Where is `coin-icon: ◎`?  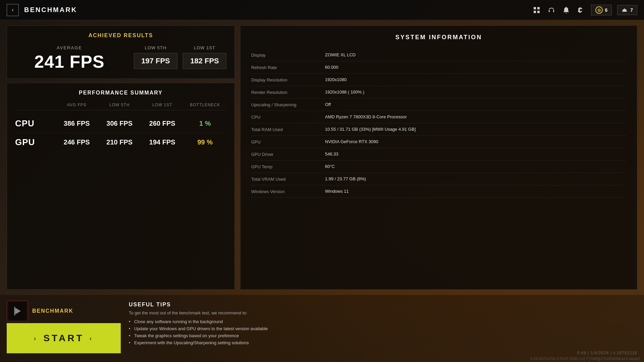 coin-icon: ◎ is located at coordinates (599, 10).